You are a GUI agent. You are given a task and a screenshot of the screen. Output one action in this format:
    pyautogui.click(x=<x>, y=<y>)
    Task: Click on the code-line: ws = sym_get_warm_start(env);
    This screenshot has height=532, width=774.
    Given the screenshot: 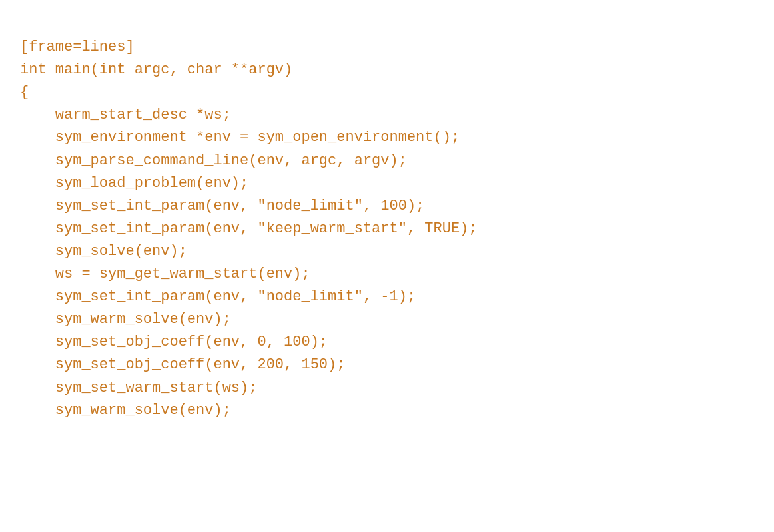 What is the action you would take?
    pyautogui.click(x=387, y=274)
    